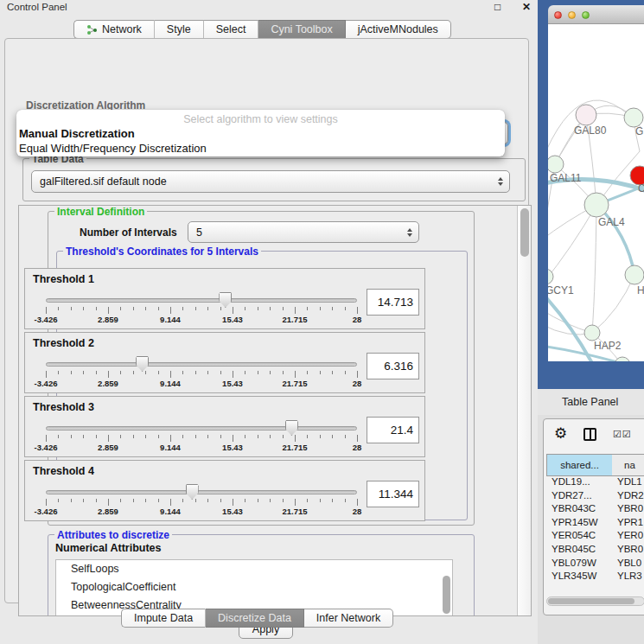 The height and width of the screenshot is (644, 644). What do you see at coordinates (163, 618) in the screenshot?
I see `tab-impute-data: Impute Data` at bounding box center [163, 618].